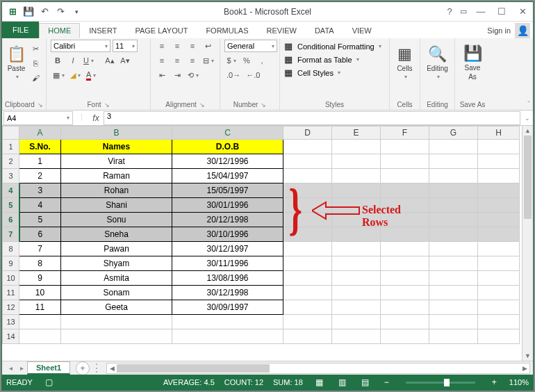 The height and width of the screenshot is (392, 535). What do you see at coordinates (228, 206) in the screenshot?
I see `cell-C5: 30/01/1996` at bounding box center [228, 206].